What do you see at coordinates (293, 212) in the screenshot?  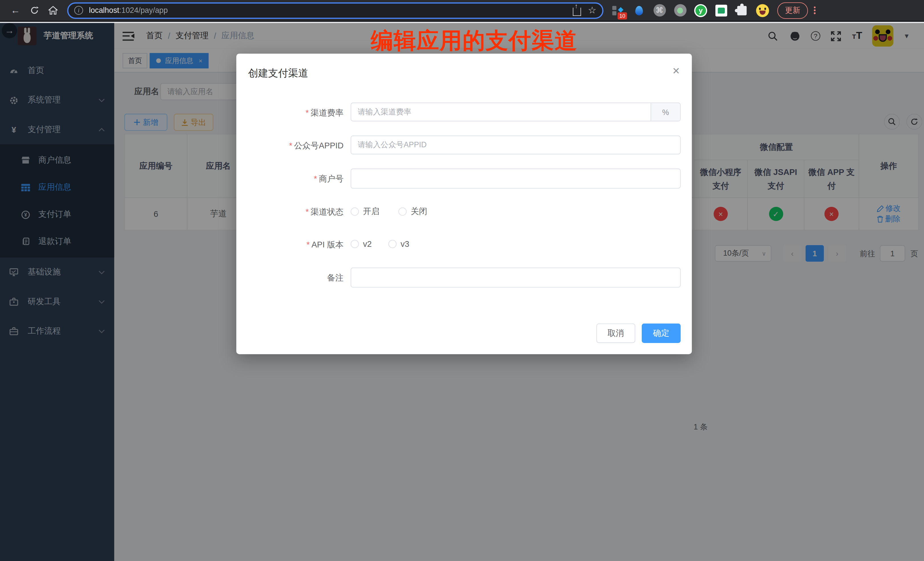 I see `status-label: *渠道状态` at bounding box center [293, 212].